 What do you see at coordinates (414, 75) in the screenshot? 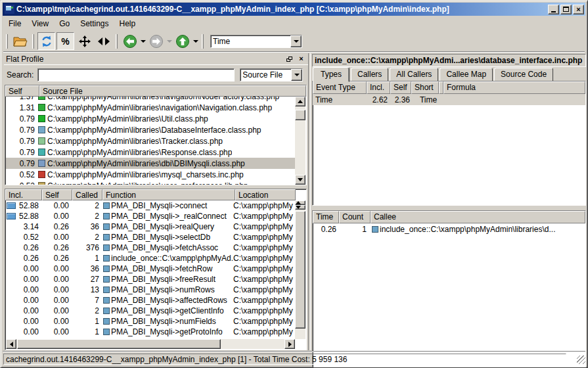
I see `tab-all-callers: All Callers` at bounding box center [414, 75].